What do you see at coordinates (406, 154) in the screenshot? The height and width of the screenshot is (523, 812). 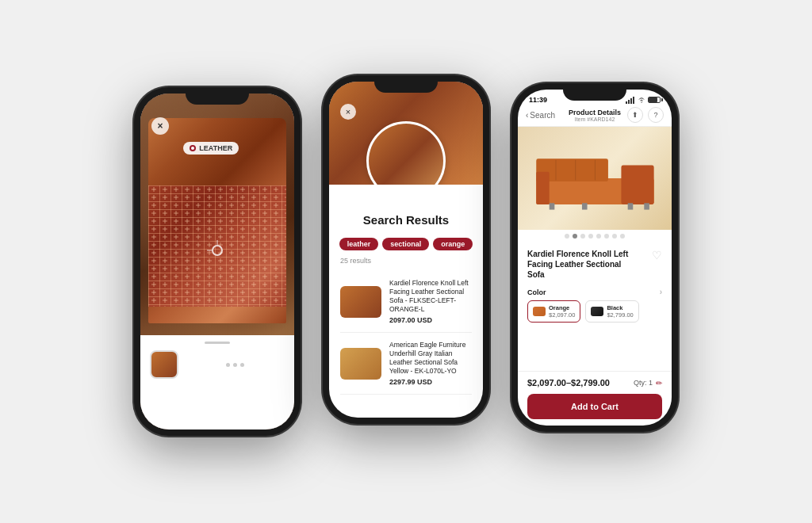 I see `search-circle-inner` at bounding box center [406, 154].